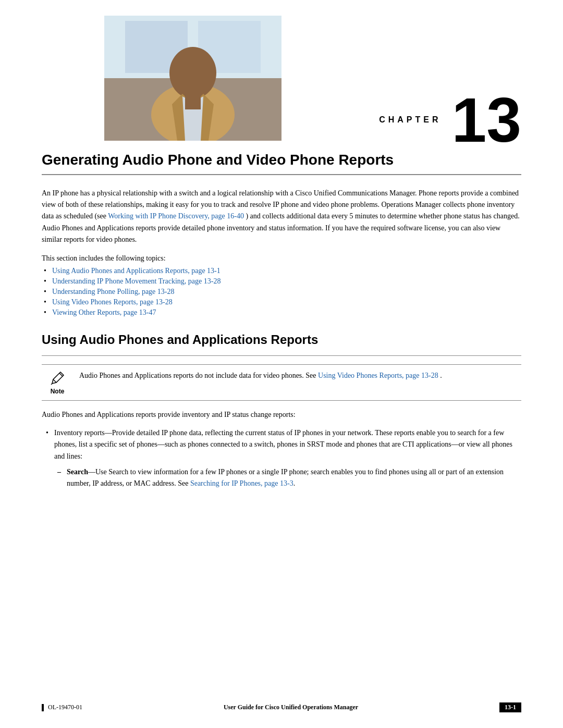 The height and width of the screenshot is (728, 563). I want to click on sub-bullet-link: Searching for IP Phones, page 13-3, so click(242, 484).